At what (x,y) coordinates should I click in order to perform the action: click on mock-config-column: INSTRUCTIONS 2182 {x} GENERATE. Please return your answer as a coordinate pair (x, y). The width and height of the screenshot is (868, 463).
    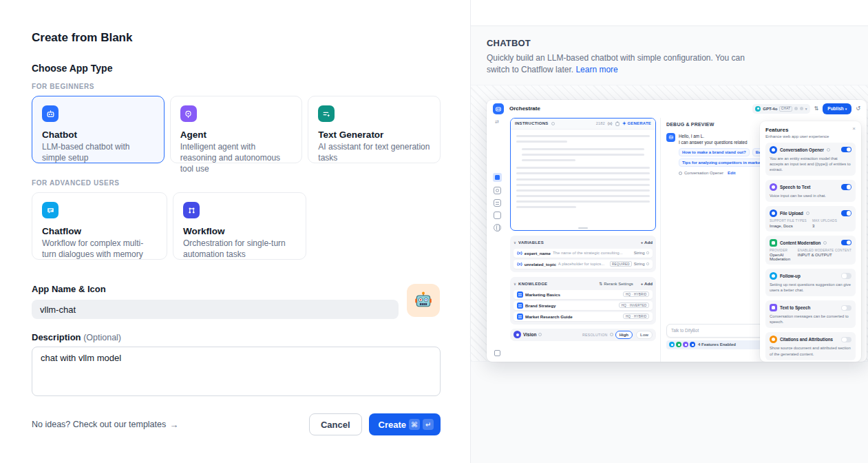
    Looking at the image, I should click on (583, 240).